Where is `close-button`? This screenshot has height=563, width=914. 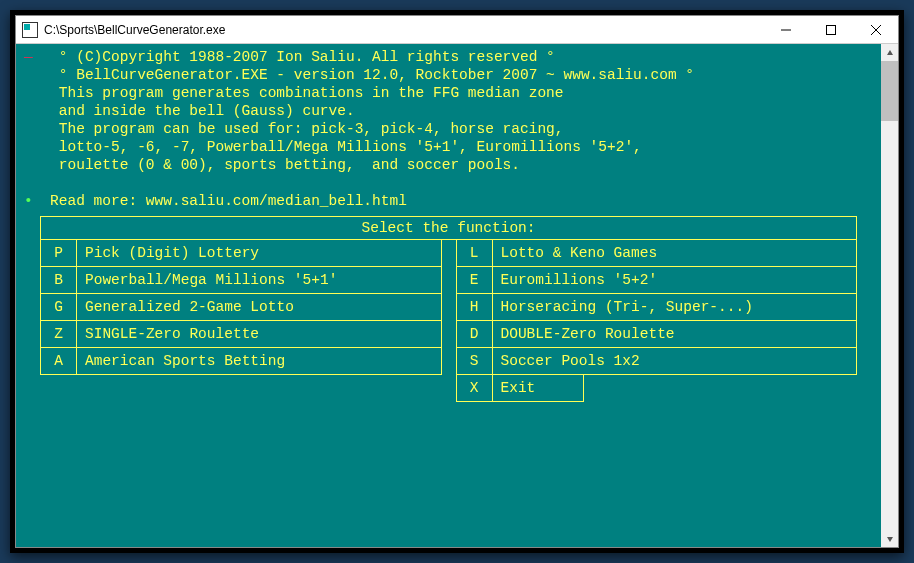
close-button is located at coordinates (876, 30).